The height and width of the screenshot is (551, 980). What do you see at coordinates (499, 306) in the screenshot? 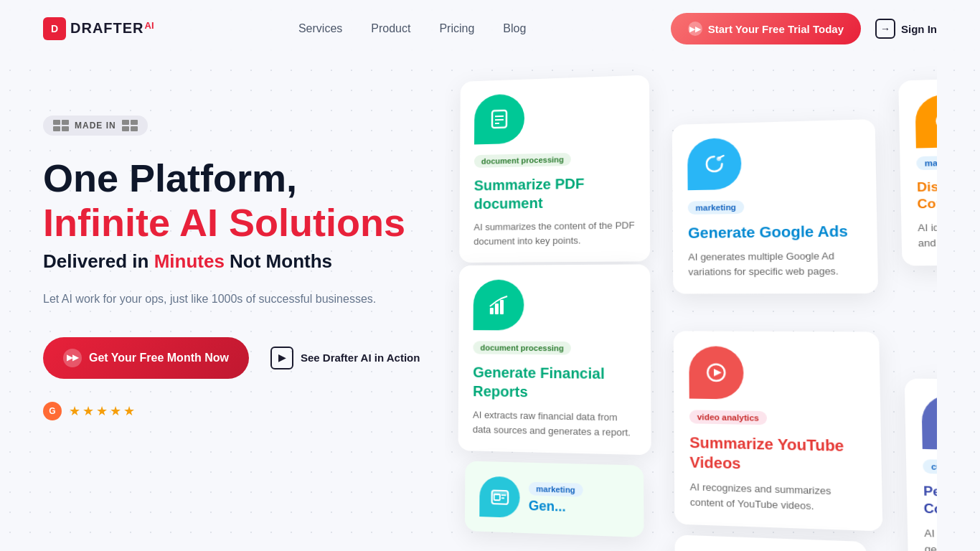
I see `financial-card-icon` at bounding box center [499, 306].